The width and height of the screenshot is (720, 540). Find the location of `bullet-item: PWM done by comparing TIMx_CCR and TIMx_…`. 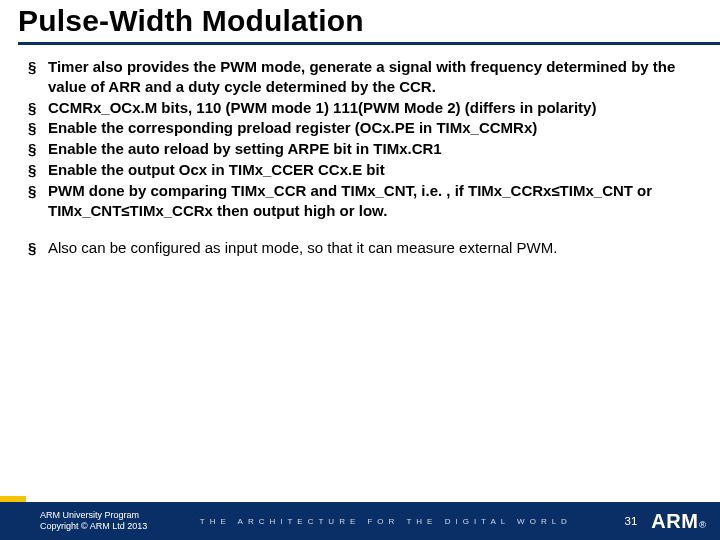

bullet-item: PWM done by comparing TIMx_CCR and TIMx_… is located at coordinates (360, 201).